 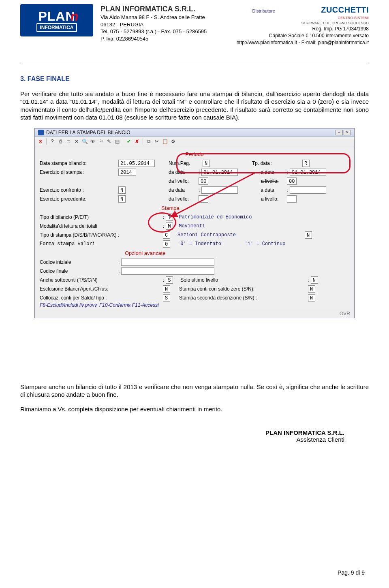 I want to click on company-info: PLAN INFORMATICA S.R.L. Via Aldo Manna 9…, so click(x=165, y=23).